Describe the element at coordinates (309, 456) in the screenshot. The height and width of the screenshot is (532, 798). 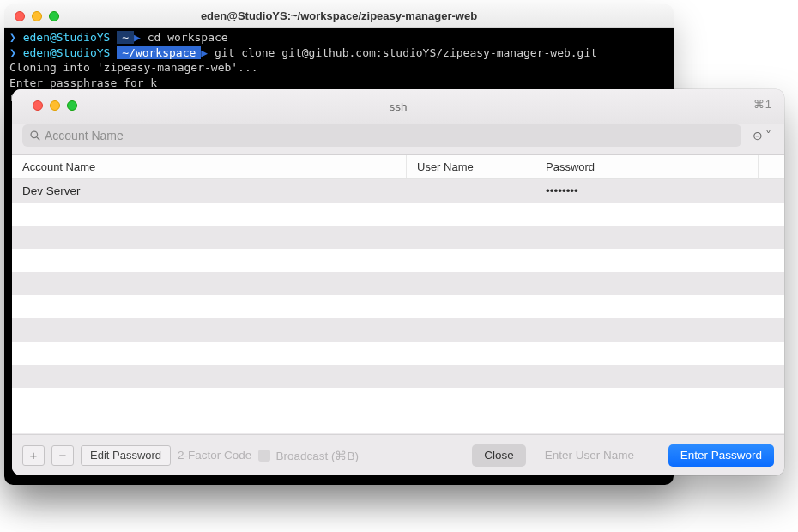
I see `broadcast-checkbox: Broadcast (⌘B)` at that location.